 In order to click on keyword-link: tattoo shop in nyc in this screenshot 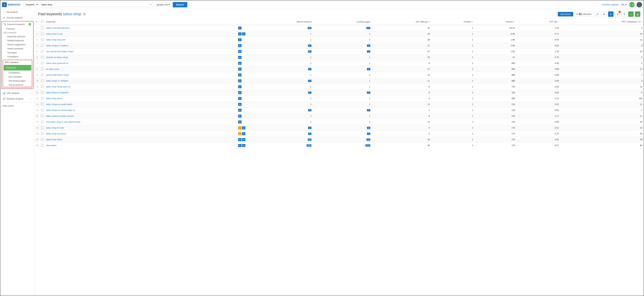, I will do `click(54, 34)`.